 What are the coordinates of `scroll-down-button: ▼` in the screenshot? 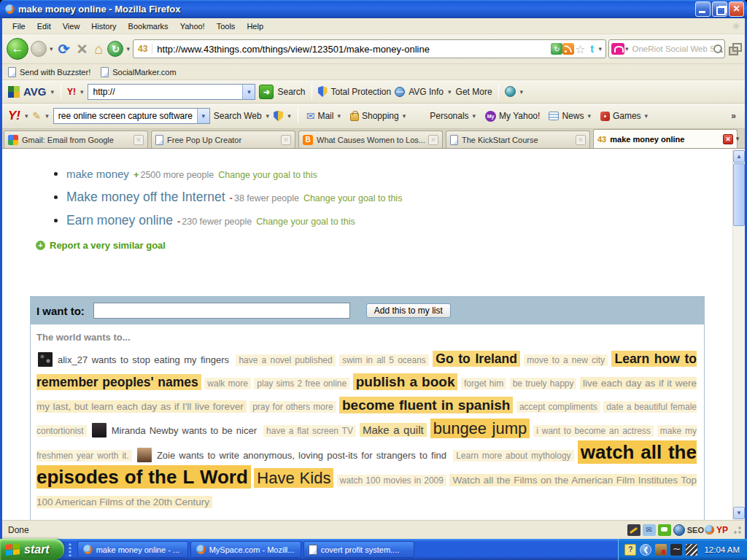 It's located at (739, 513).